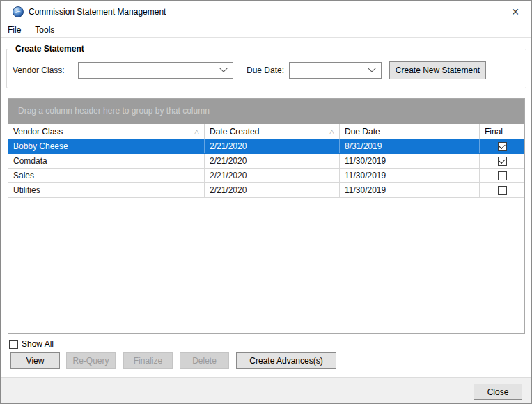 This screenshot has height=404, width=532. I want to click on groupbox-title: Create Statement, so click(50, 49).